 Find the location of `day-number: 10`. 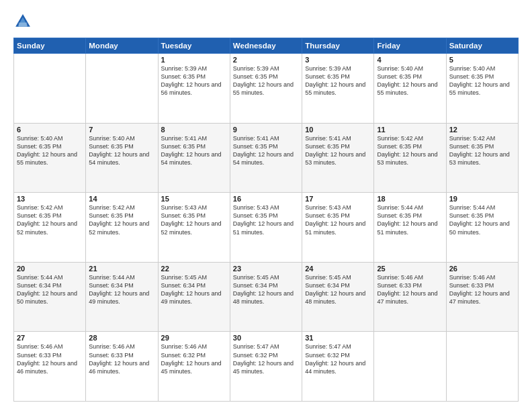

day-number: 10 is located at coordinates (338, 130).